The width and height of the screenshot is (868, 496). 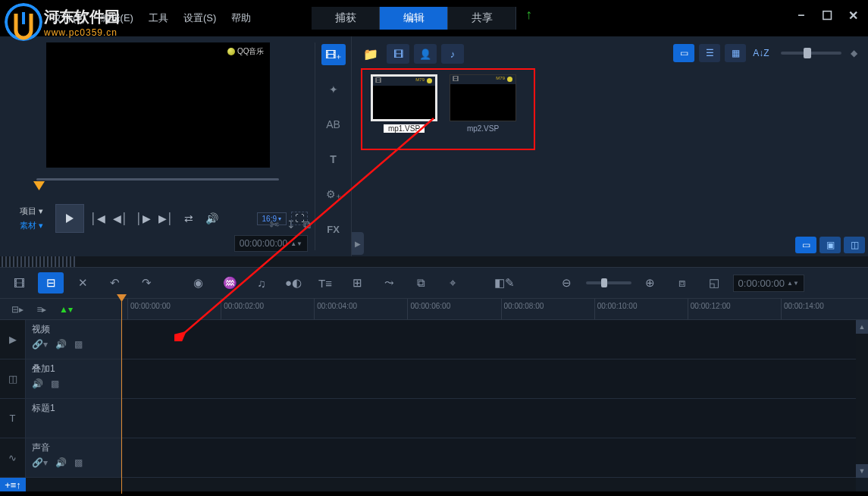 What do you see at coordinates (434, 379) in the screenshot?
I see `track-row: ◫叠加1🔊▩` at bounding box center [434, 379].